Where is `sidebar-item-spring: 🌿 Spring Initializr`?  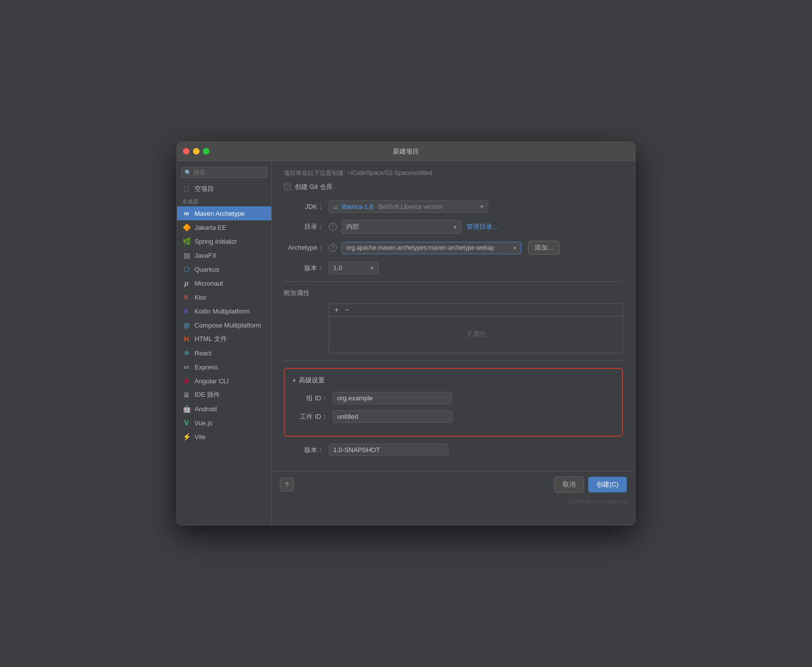 sidebar-item-spring: 🌿 Spring Initializr is located at coordinates (224, 241).